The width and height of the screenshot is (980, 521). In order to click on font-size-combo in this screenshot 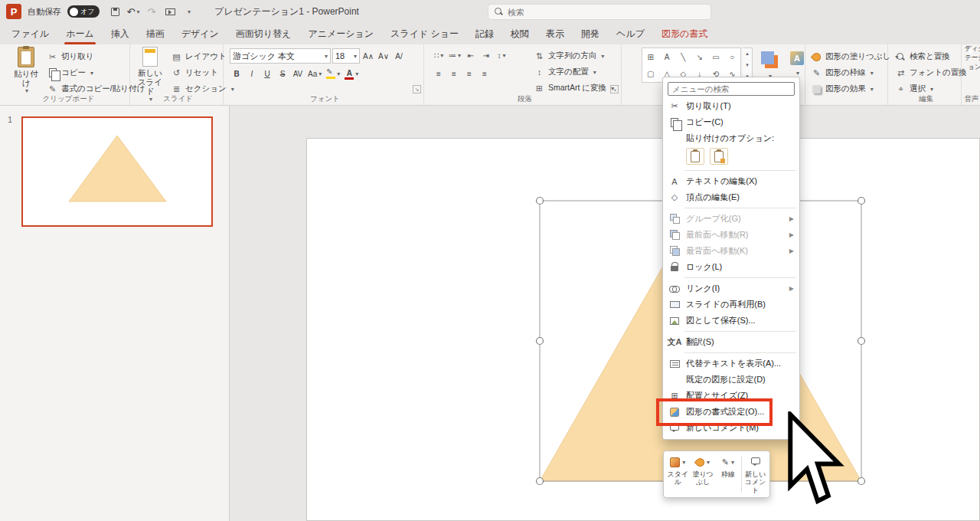, I will do `click(346, 56)`.